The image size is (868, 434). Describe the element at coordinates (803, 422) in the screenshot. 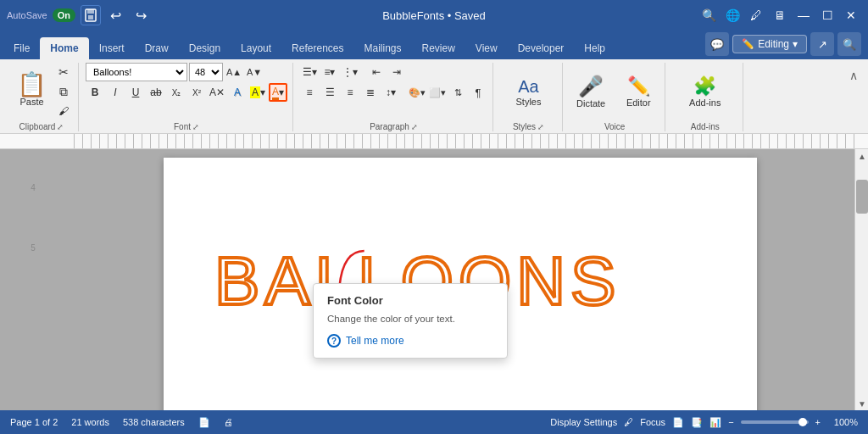

I see `zoom-thumb` at that location.